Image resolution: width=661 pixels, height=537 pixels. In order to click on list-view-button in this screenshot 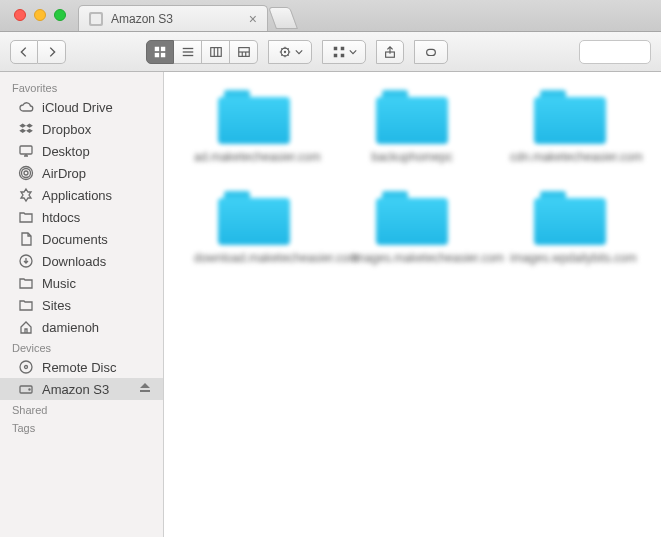, I will do `click(188, 52)`.